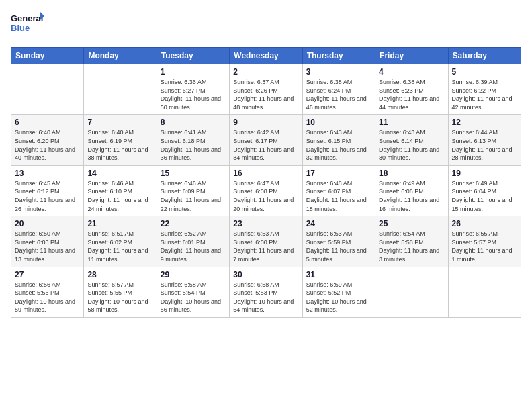 The image size is (532, 411). What do you see at coordinates (266, 72) in the screenshot?
I see `day-number: 2` at bounding box center [266, 72].